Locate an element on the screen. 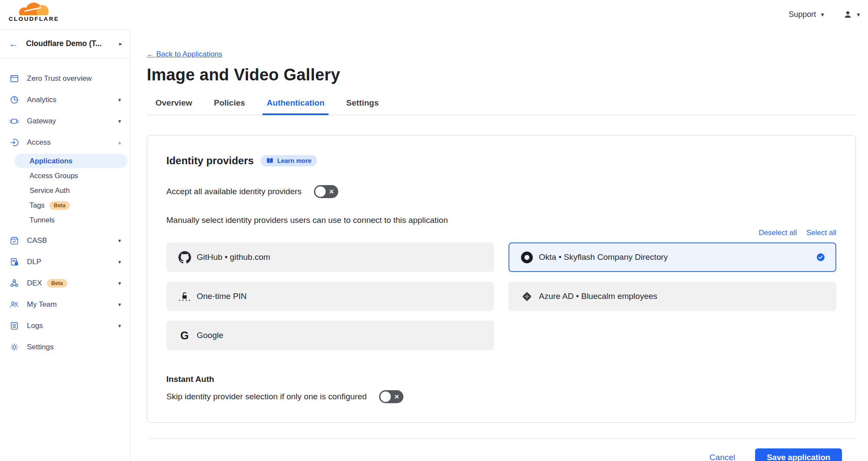 The width and height of the screenshot is (868, 461). okta-icon is located at coordinates (527, 257).